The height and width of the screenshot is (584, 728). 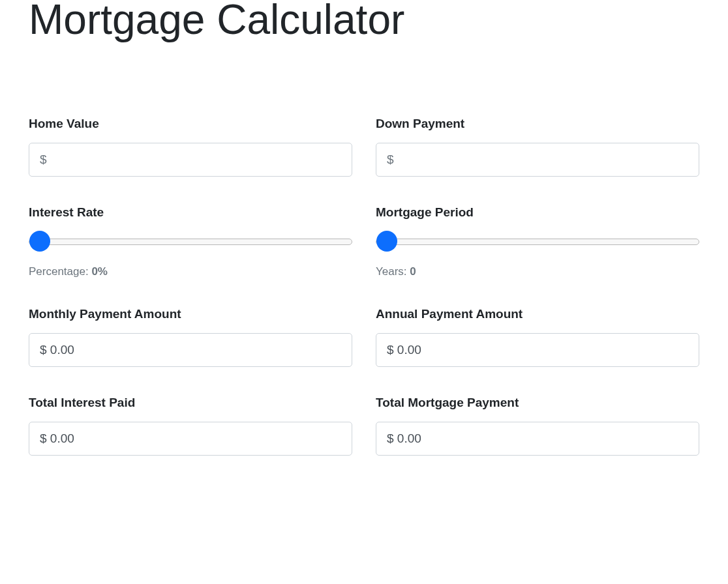 I want to click on annual-payment-label: Annual Payment Amount, so click(x=538, y=314).